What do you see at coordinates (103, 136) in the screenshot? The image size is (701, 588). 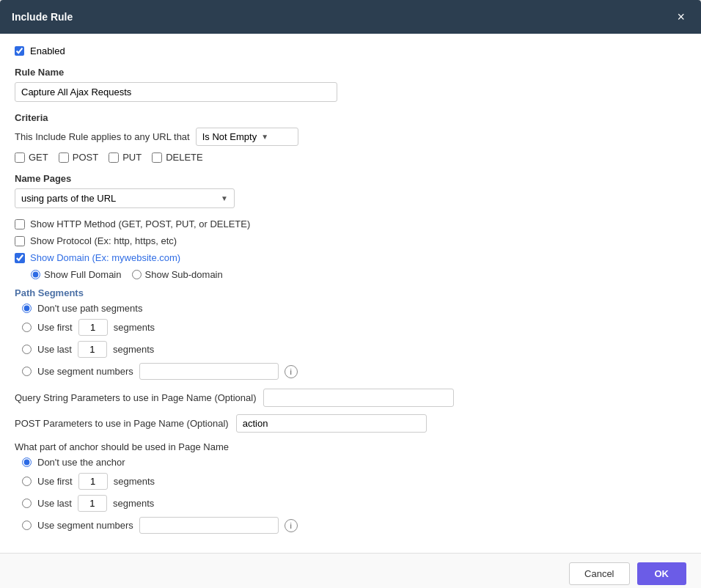 I see `criteria-text: This Include Rule applies to any URL tha…` at bounding box center [103, 136].